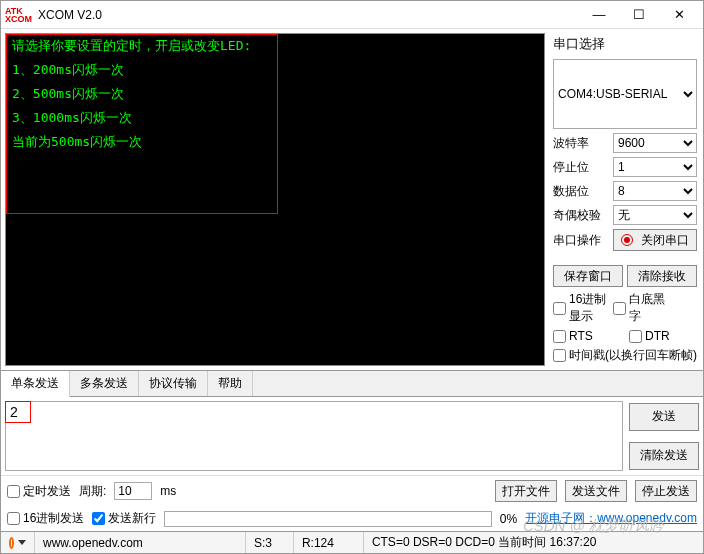 This screenshot has width=704, height=554. I want to click on timed-send-checkbox: 定时发送, so click(39, 492).